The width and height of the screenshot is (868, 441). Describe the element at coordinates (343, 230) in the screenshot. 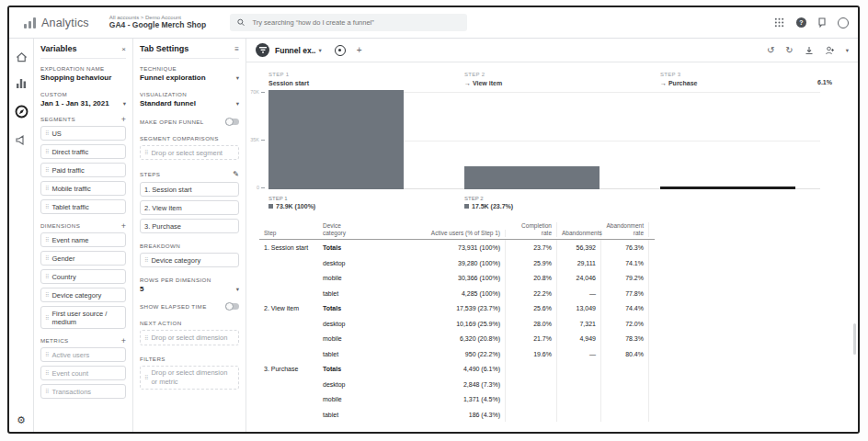

I see `column-header: Device category` at that location.